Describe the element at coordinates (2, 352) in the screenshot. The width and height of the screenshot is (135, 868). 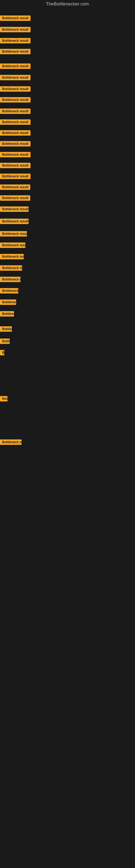
I see `bottleneck-badge: B` at that location.